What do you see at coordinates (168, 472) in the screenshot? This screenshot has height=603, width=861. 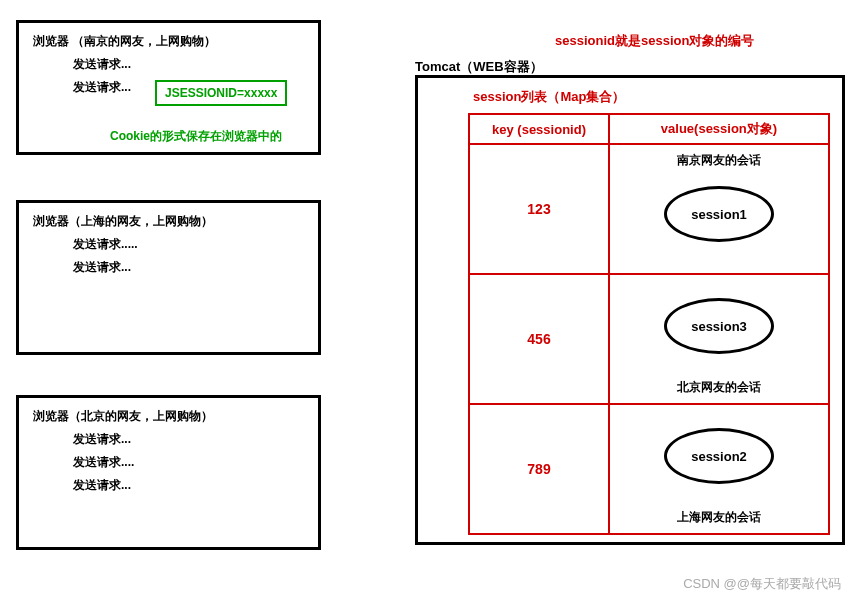 I see `browser-box-beijing: 浏览器（北京的网友，上网购物） 发送请求... 发送请求.... 发送请求...` at bounding box center [168, 472].